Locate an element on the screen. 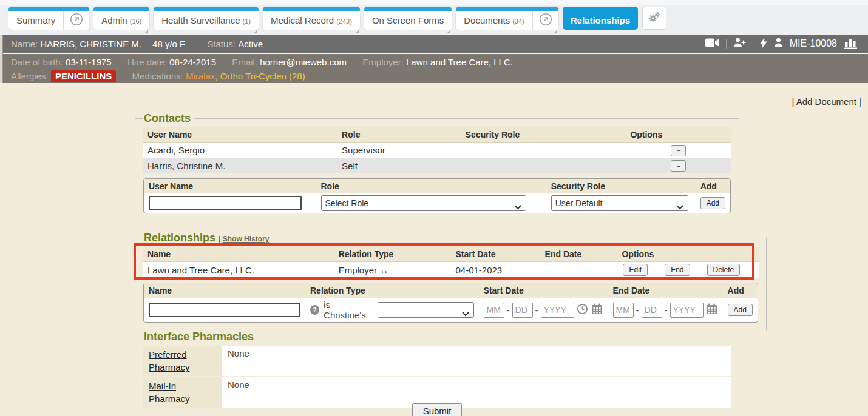 The image size is (868, 416). contact-security-role-select: User Default is located at coordinates (620, 203).